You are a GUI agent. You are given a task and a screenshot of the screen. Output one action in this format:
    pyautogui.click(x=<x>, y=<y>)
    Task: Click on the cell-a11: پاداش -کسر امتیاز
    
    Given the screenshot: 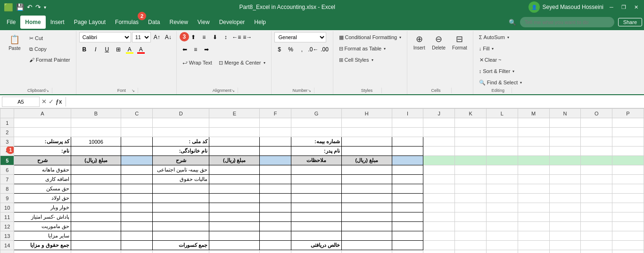 What is the action you would take?
    pyautogui.click(x=42, y=217)
    